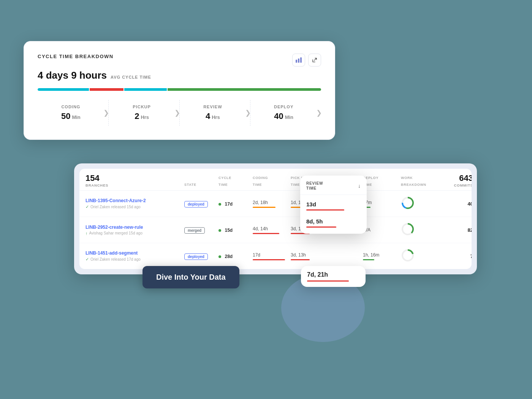 The height and width of the screenshot is (399, 532). Describe the element at coordinates (87, 259) in the screenshot. I see `check-icon-3: ✓` at that location.